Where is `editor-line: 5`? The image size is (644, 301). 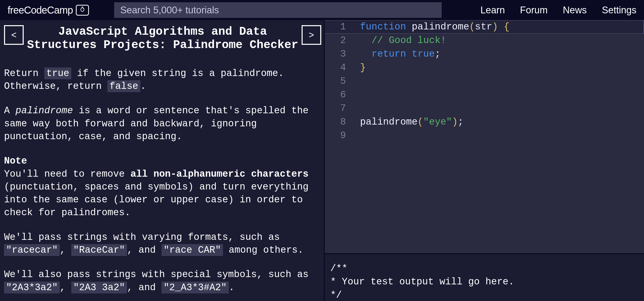 editor-line: 5 is located at coordinates (484, 81).